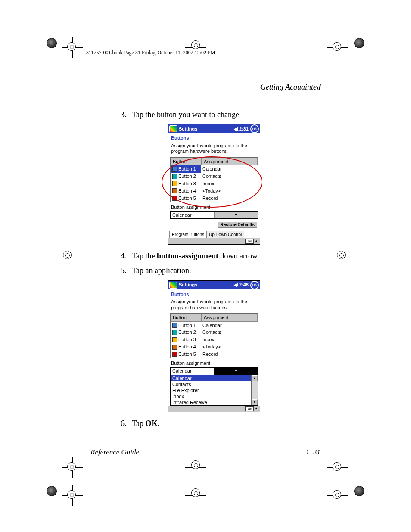  What do you see at coordinates (313, 452) in the screenshot?
I see `footer-right: 1–31` at bounding box center [313, 452].